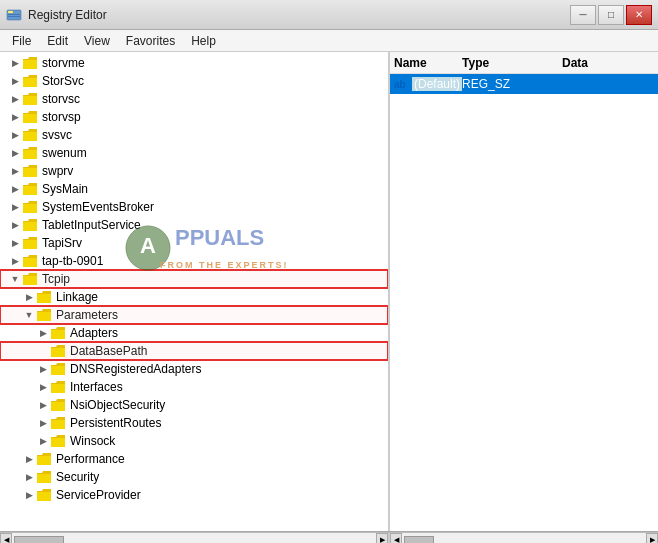 The width and height of the screenshot is (658, 543). What do you see at coordinates (194, 369) in the screenshot?
I see `tree-item-DNSRegisteredAdapters: ▶ DNSRegisteredAdapters` at bounding box center [194, 369].